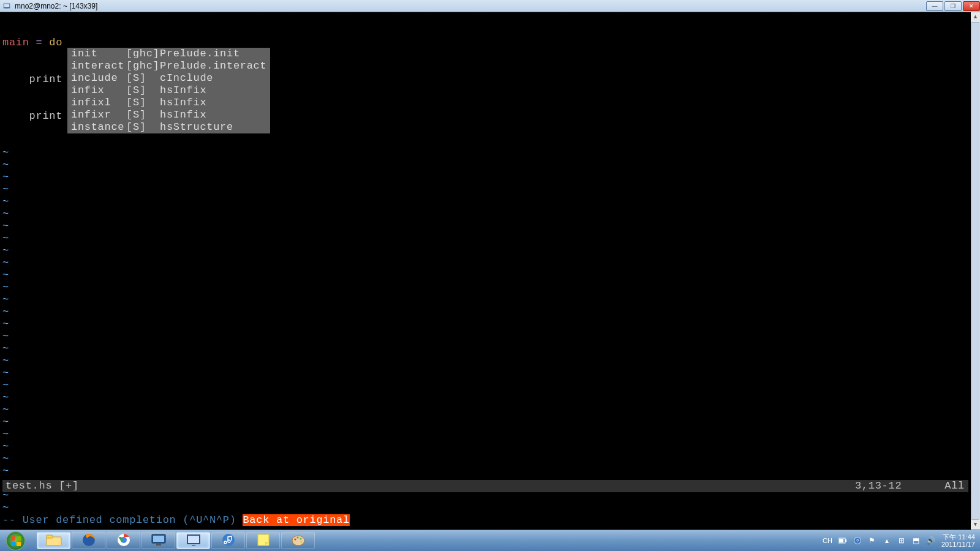  What do you see at coordinates (954, 486) in the screenshot?
I see `status-view: All` at bounding box center [954, 486].